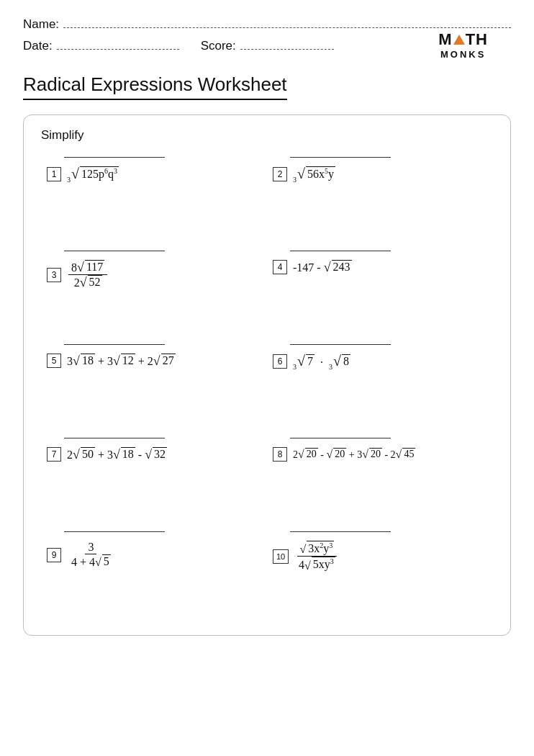 The image size is (534, 756). I want to click on problem-number-10: 10, so click(281, 557).